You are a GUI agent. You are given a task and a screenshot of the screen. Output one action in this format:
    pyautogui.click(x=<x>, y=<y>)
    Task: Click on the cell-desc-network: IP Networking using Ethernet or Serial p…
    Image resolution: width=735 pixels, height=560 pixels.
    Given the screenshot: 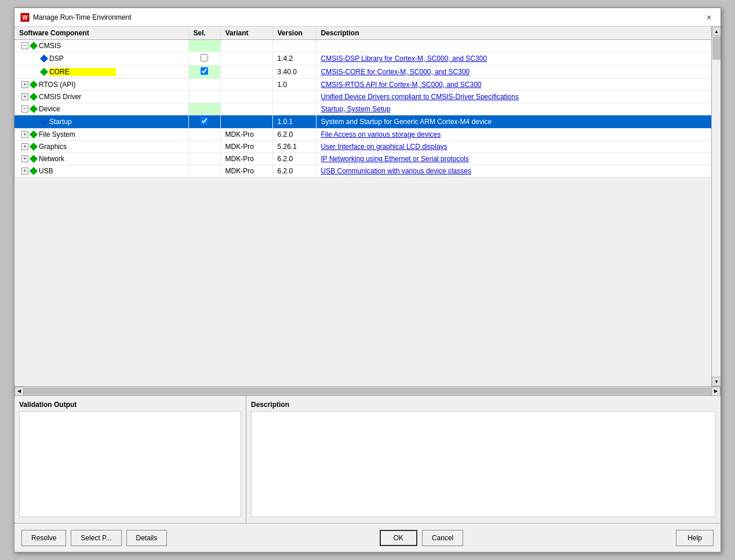 What is the action you would take?
    pyautogui.click(x=514, y=159)
    